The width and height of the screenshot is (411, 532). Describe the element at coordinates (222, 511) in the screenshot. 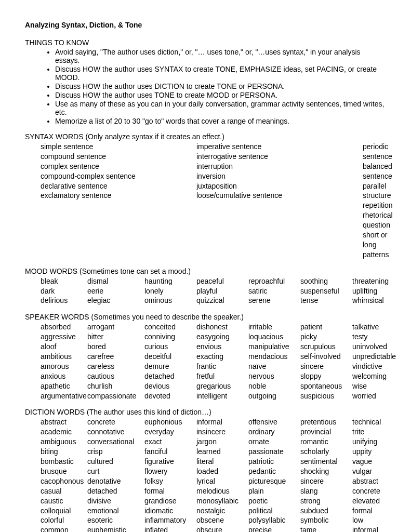

I see `word-item: nostalgic` at that location.